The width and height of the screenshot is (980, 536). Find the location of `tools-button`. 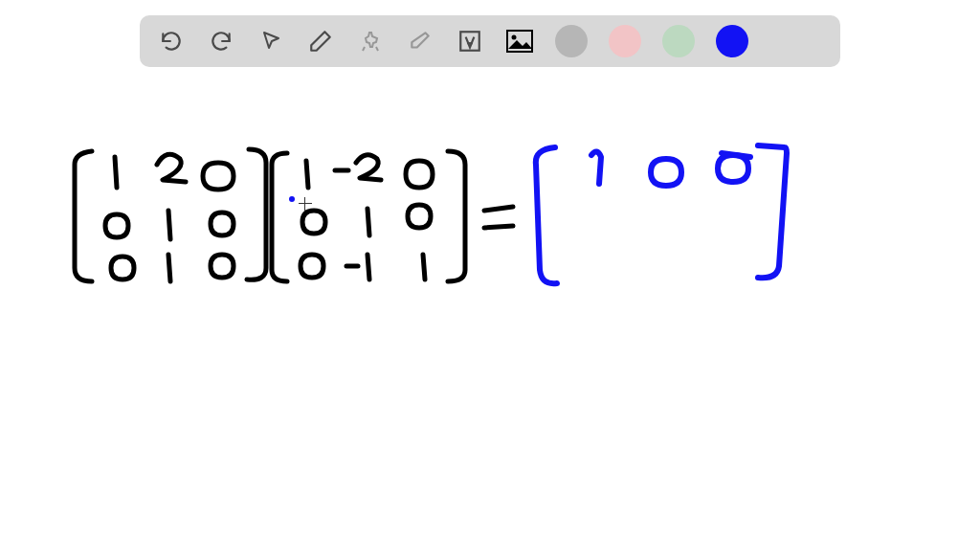

tools-button is located at coordinates (370, 41).